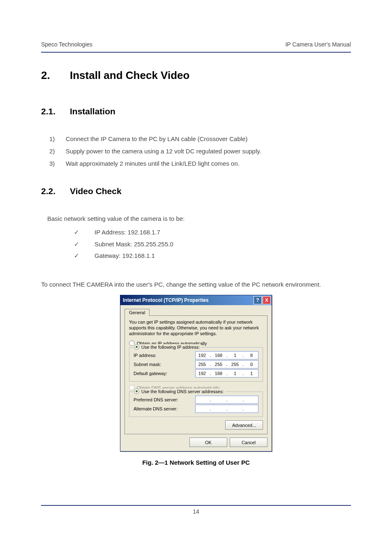 Image resolution: width=392 pixels, height=556 pixels. I want to click on default-gateway-input: 192. 168. 1. 1, so click(227, 373).